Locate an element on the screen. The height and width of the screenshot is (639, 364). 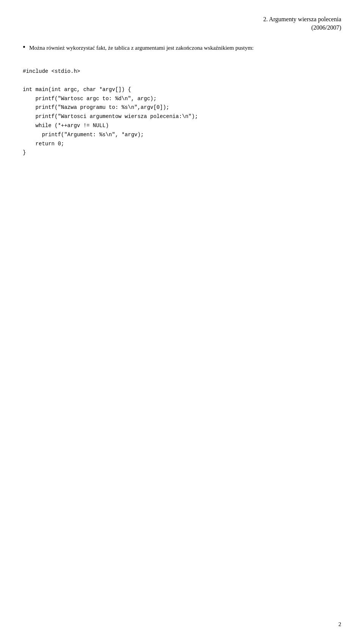
header-title-line1: 2. Argumenty wiersza polecenia is located at coordinates (182, 19).